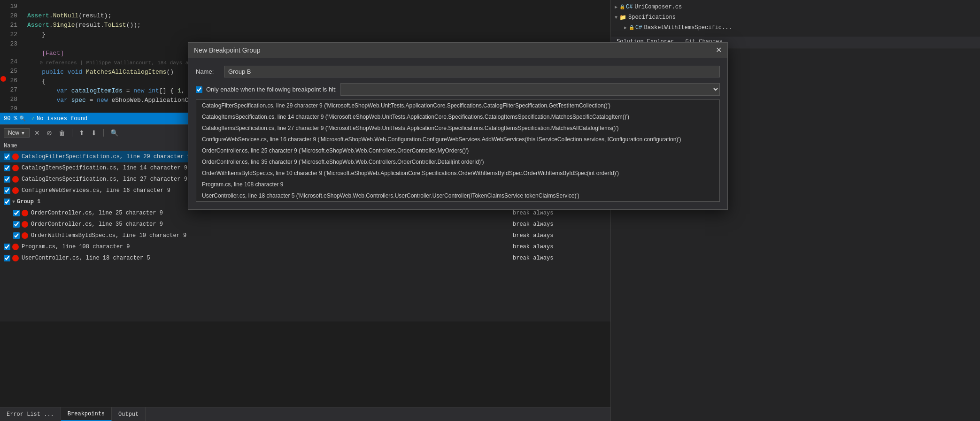 The width and height of the screenshot is (980, 421). Describe the element at coordinates (305, 224) in the screenshot. I see `table-row: OrderController.cs, line 35 character 9 …` at that location.